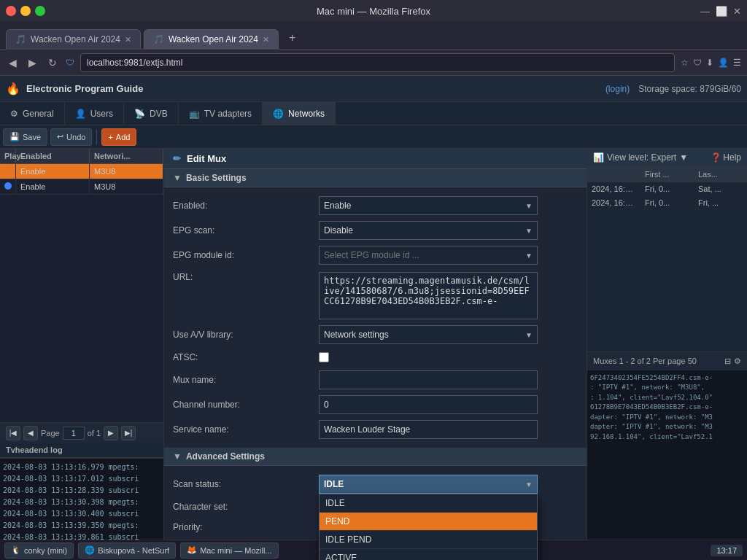  Describe the element at coordinates (228, 114) in the screenshot. I see `nav-tab-tv-label: TV adapters` at that location.